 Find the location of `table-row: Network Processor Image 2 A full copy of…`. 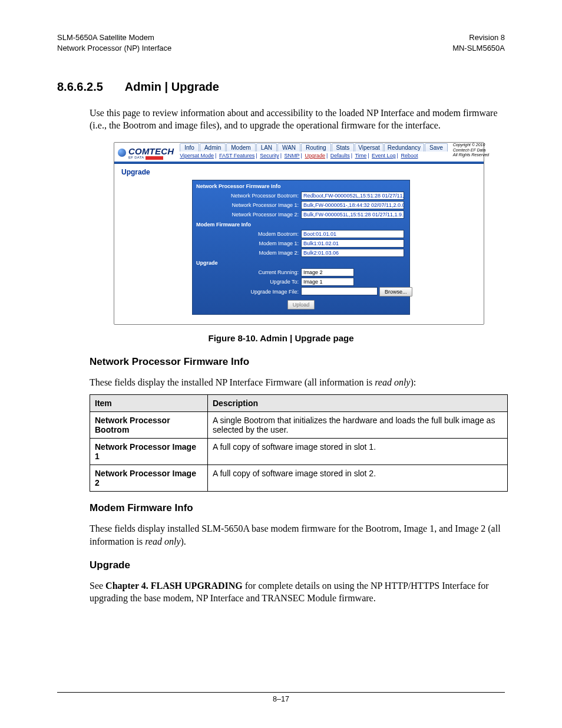

table-row: Network Processor Image 2 A full copy of… is located at coordinates (299, 479).